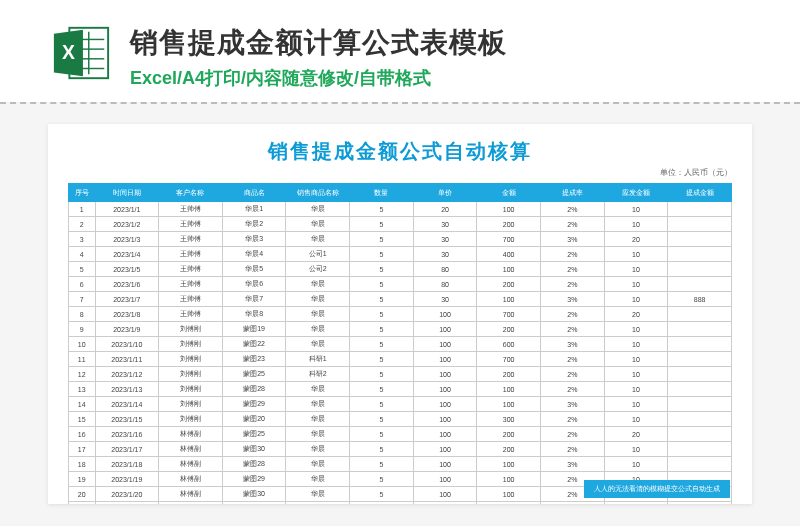 This screenshot has width=800, height=526. What do you see at coordinates (400, 504) in the screenshot?
I see `table-row` at bounding box center [400, 504].